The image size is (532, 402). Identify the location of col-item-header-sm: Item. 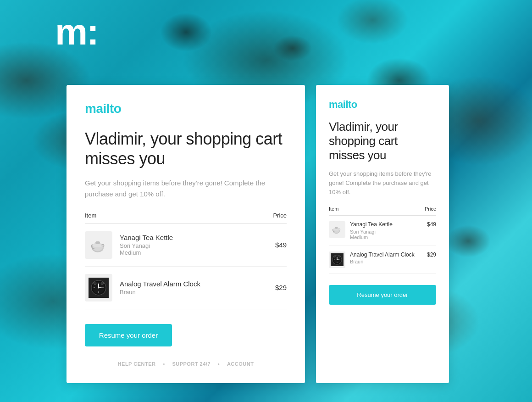
(376, 211).